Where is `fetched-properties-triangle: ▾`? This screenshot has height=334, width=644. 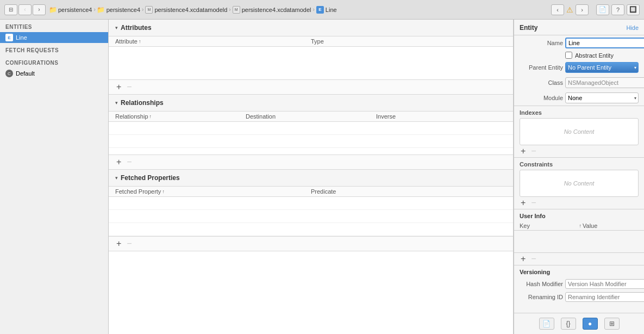 fetched-properties-triangle: ▾ is located at coordinates (116, 178).